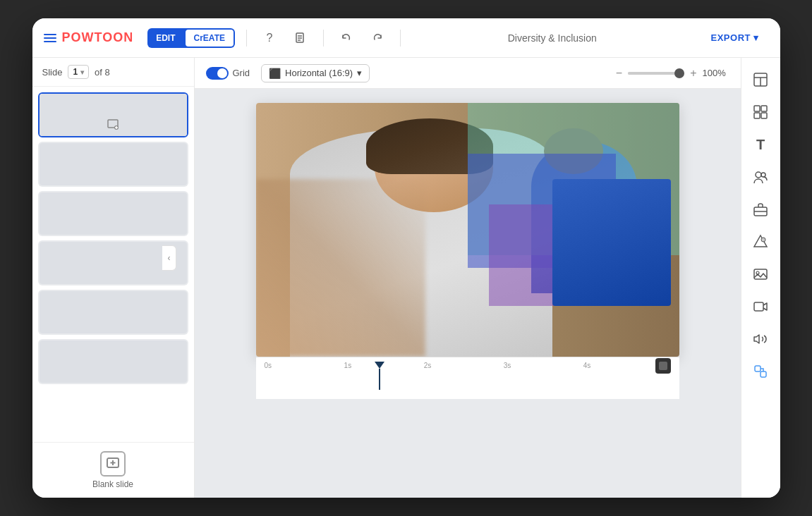  I want to click on zoom-slider-thumb, so click(679, 73).